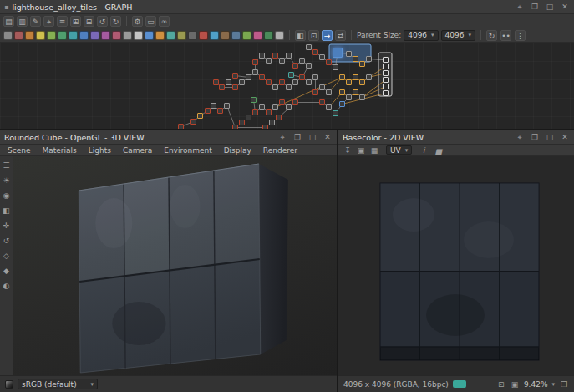  Describe the element at coordinates (515, 384) in the screenshot. I see `zoom-actual-icon: ▣` at that location.